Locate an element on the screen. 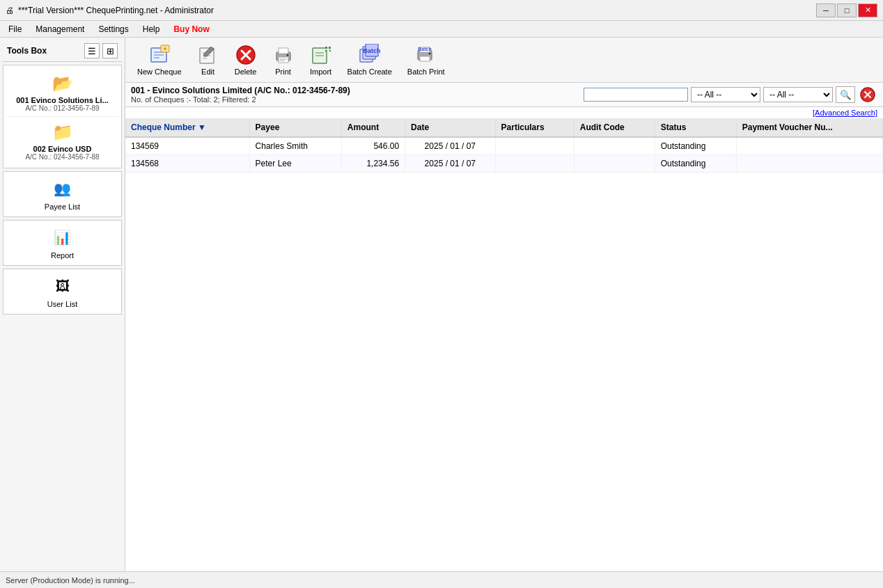  col-particulars: Particulars is located at coordinates (535, 128).